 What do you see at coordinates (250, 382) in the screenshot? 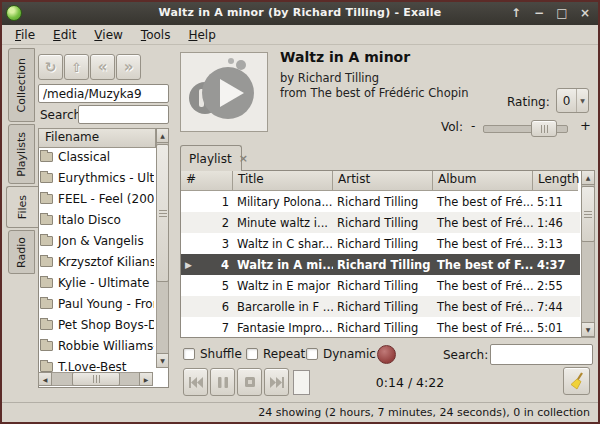
I see `stop-button` at bounding box center [250, 382].